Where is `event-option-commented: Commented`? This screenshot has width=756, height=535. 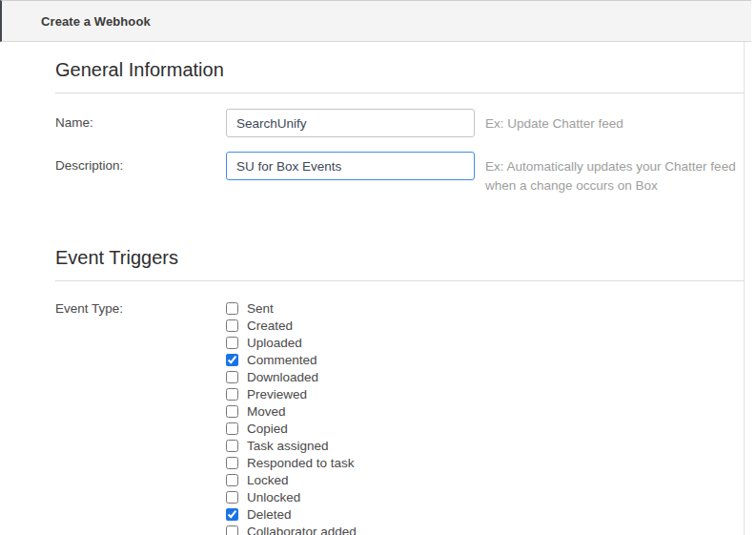 event-option-commented: Commented is located at coordinates (484, 360).